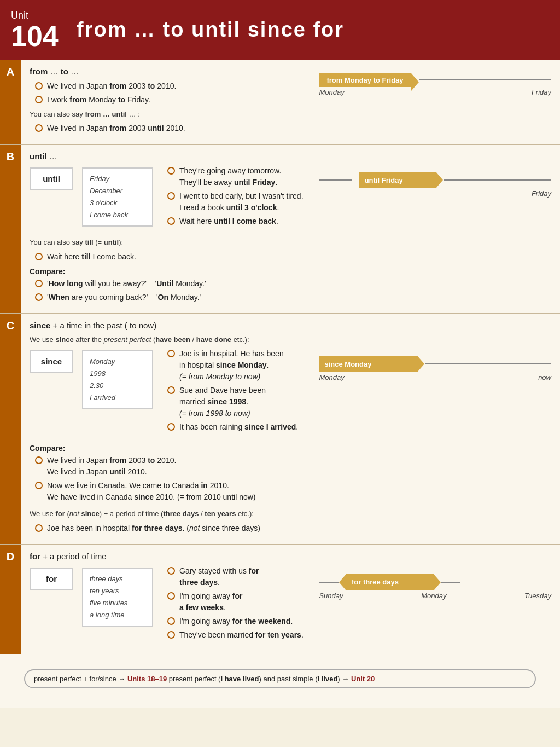 This screenshot has height=747, width=560. What do you see at coordinates (237, 635) in the screenshot?
I see `bullet-item: They've been married for ten years.` at bounding box center [237, 635].